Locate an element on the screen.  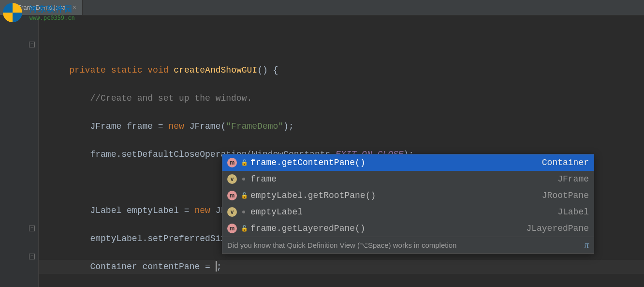
completion-item: m 🔓 frame.getContentPane() Container is located at coordinates (408, 163).